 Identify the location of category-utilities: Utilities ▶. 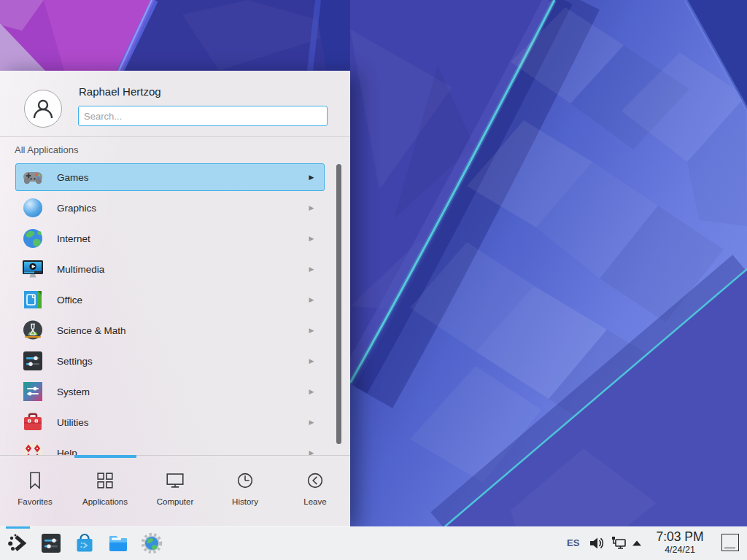
(175, 422).